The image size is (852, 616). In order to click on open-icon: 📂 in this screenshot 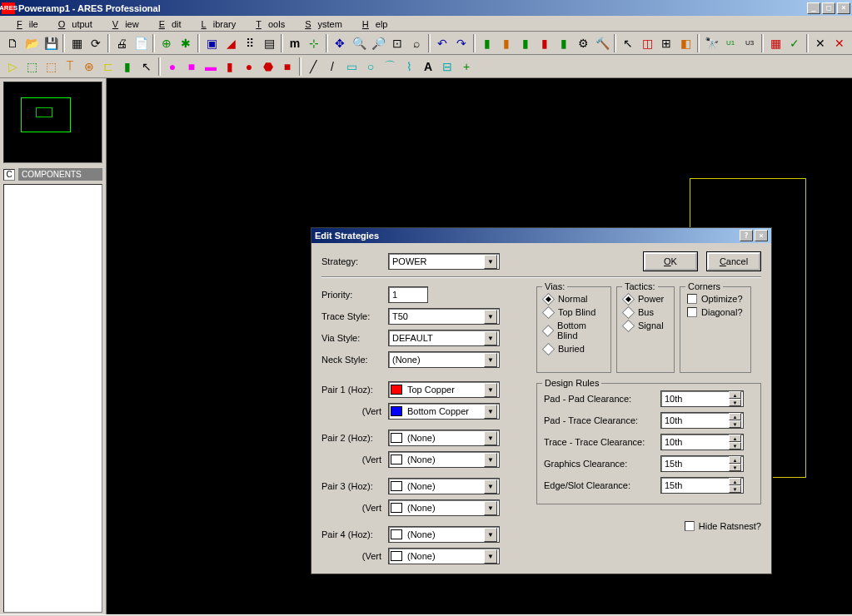, I will do `click(32, 43)`.